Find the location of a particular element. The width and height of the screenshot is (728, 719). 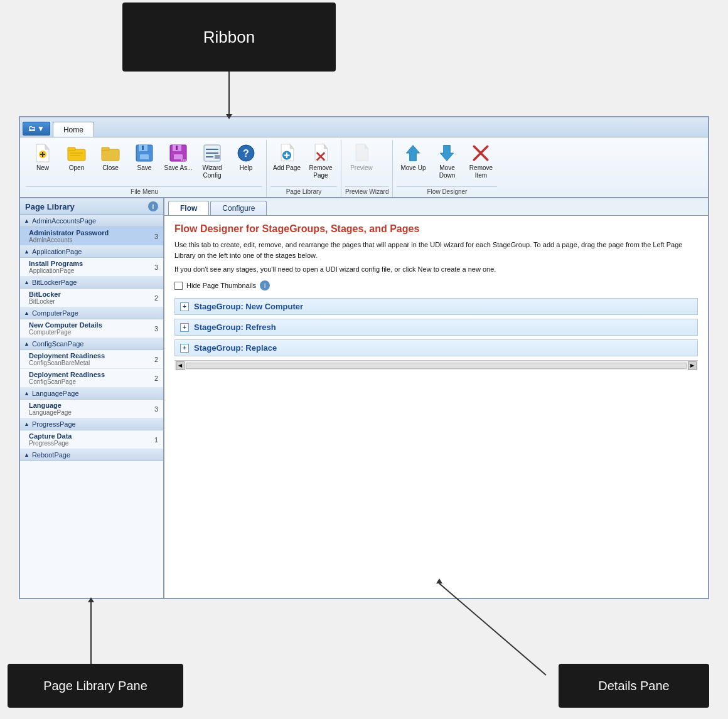

category-progress-page: ▲ ProgressPage is located at coordinates (92, 424).